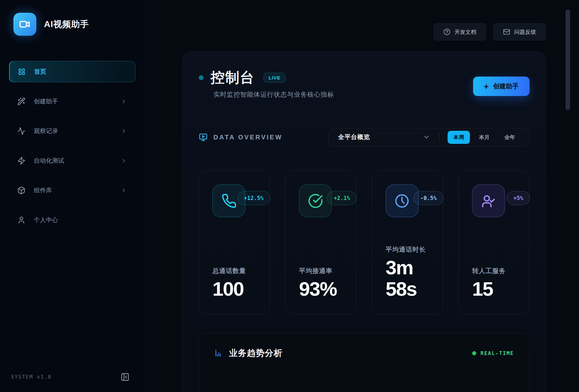 This screenshot has height=392, width=579. Describe the element at coordinates (321, 242) in the screenshot. I see `stat-card-answer-rate: +2.1% 平均接通率 93%` at that location.